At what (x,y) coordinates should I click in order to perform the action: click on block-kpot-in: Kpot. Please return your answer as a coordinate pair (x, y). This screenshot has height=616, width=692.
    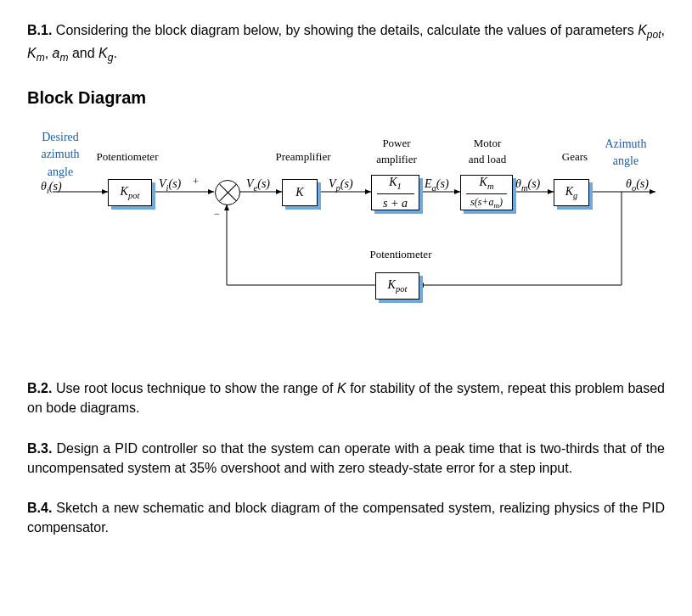
    Looking at the image, I should click on (130, 193).